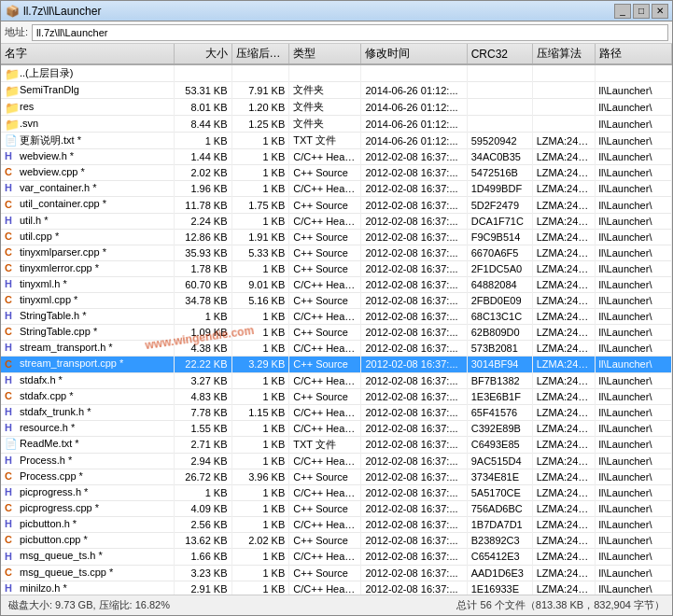  Describe the element at coordinates (336, 220) in the screenshot. I see `table-row: Hutil.h * 2.24 KB 1 KB C/C++ Header 2012…` at that location.